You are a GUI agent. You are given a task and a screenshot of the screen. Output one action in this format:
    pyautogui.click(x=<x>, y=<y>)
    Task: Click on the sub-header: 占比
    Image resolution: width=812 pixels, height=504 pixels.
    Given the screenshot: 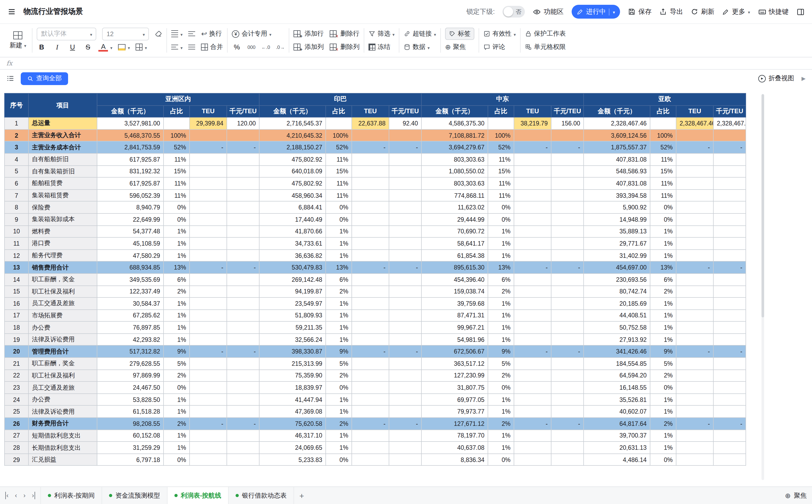 What is the action you would take?
    pyautogui.click(x=663, y=111)
    